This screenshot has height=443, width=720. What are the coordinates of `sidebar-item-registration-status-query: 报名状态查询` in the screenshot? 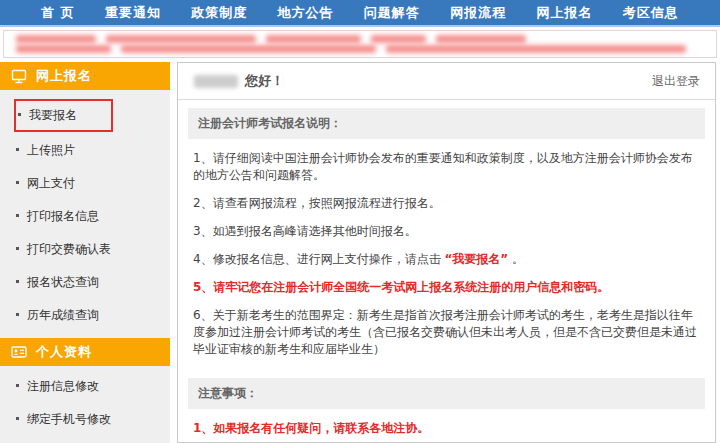 It's located at (92, 282).